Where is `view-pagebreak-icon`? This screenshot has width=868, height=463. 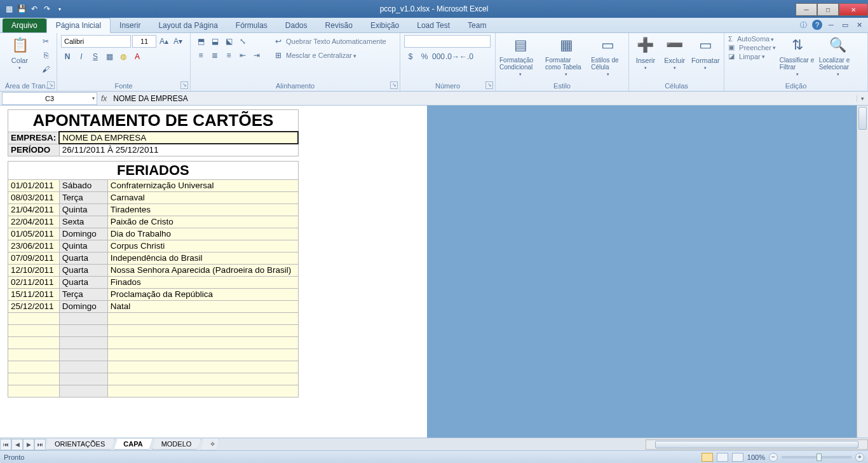 view-pagebreak-icon is located at coordinates (738, 457).